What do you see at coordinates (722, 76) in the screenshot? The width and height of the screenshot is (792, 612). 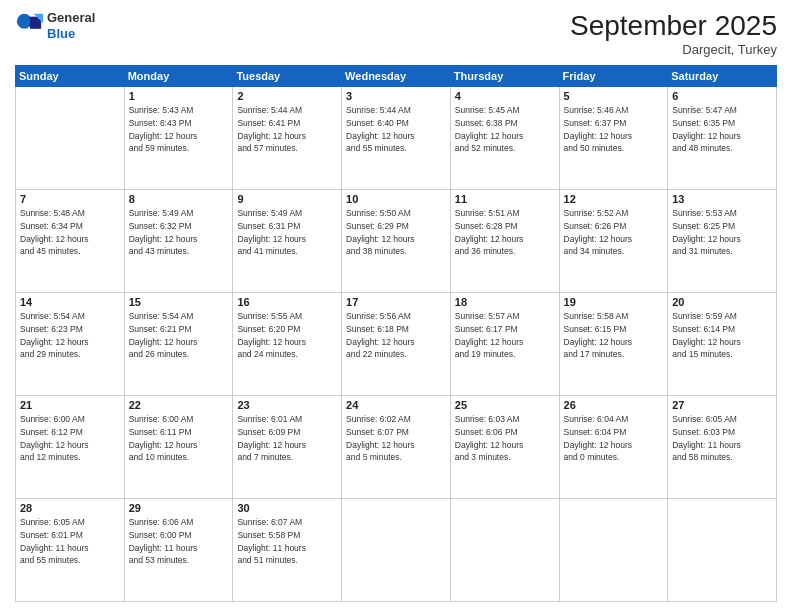 I see `col-saturday: Saturday` at bounding box center [722, 76].